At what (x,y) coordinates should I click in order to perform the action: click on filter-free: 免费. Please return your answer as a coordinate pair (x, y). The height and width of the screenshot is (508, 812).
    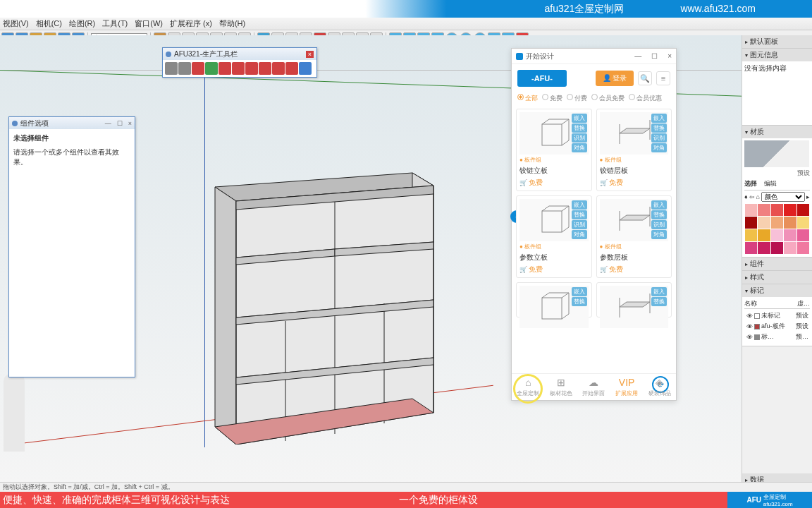
    Looking at the image, I should click on (556, 98).